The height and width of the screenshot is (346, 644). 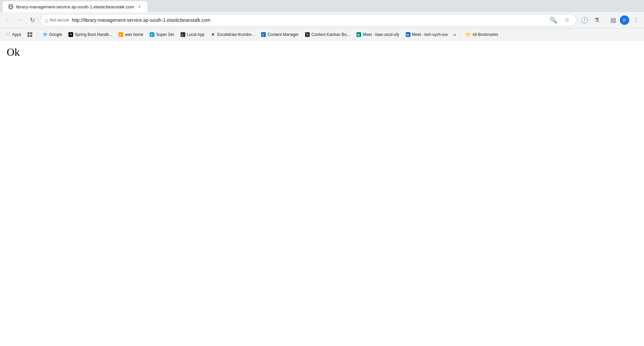 I want to click on superset-favicon: S, so click(x=152, y=35).